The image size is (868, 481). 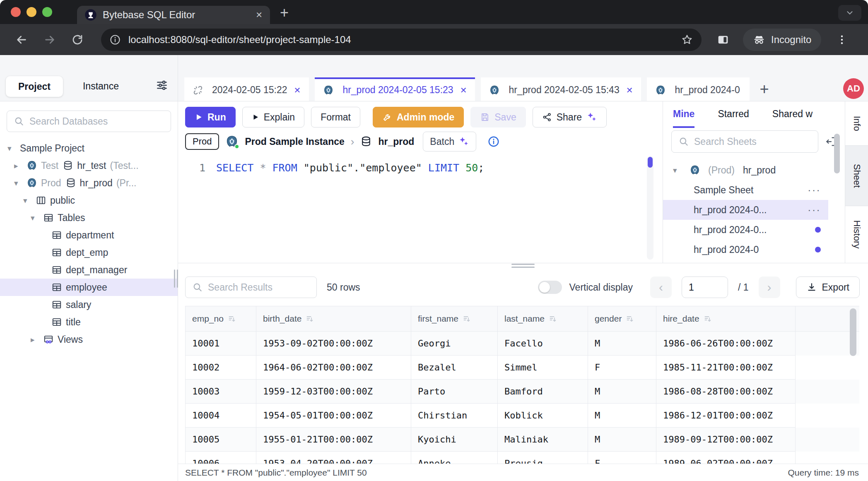 What do you see at coordinates (522, 392) in the screenshot?
I see `table-row: 100031959-12-03T00:00:00ZPartoBamfordM19…` at bounding box center [522, 392].